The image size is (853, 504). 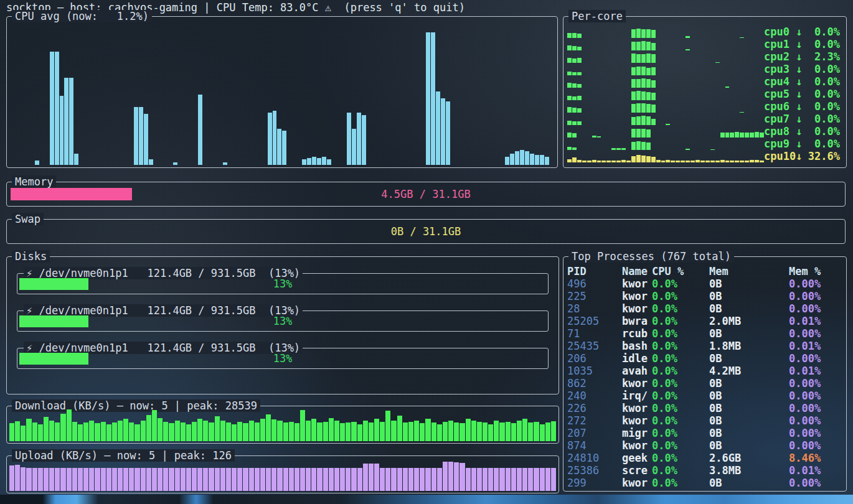 What do you see at coordinates (426, 194) in the screenshot?
I see `memory-panel: Memory 4.5GB / 31.1GB` at bounding box center [426, 194].